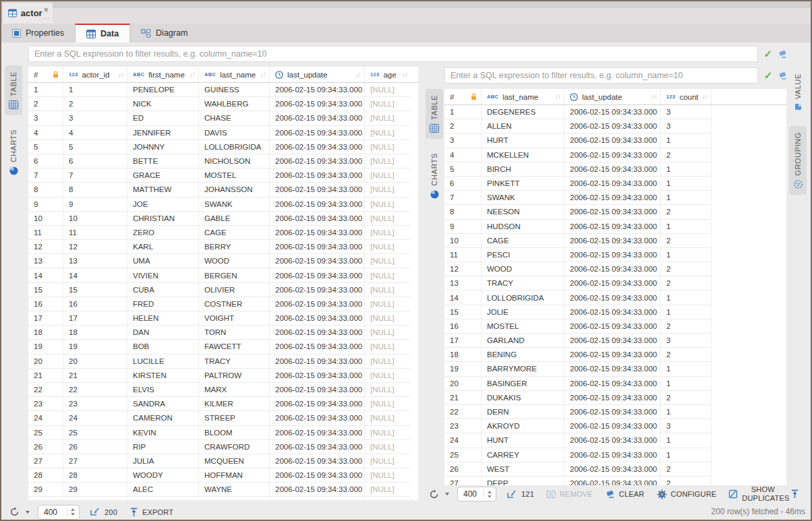  What do you see at coordinates (434, 176) in the screenshot?
I see `grouping-side-tab-charts: CHARTS` at bounding box center [434, 176].